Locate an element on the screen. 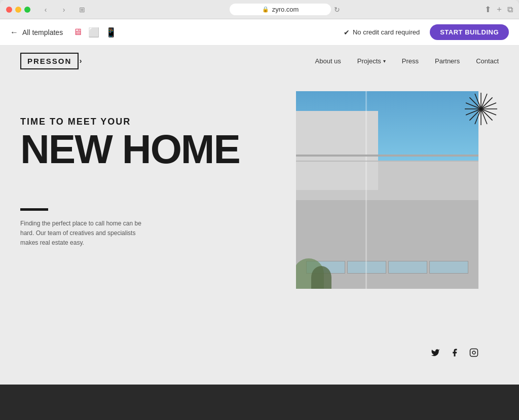 The image size is (519, 420). no-credit-label: ✔ No credit card required is located at coordinates (382, 32).